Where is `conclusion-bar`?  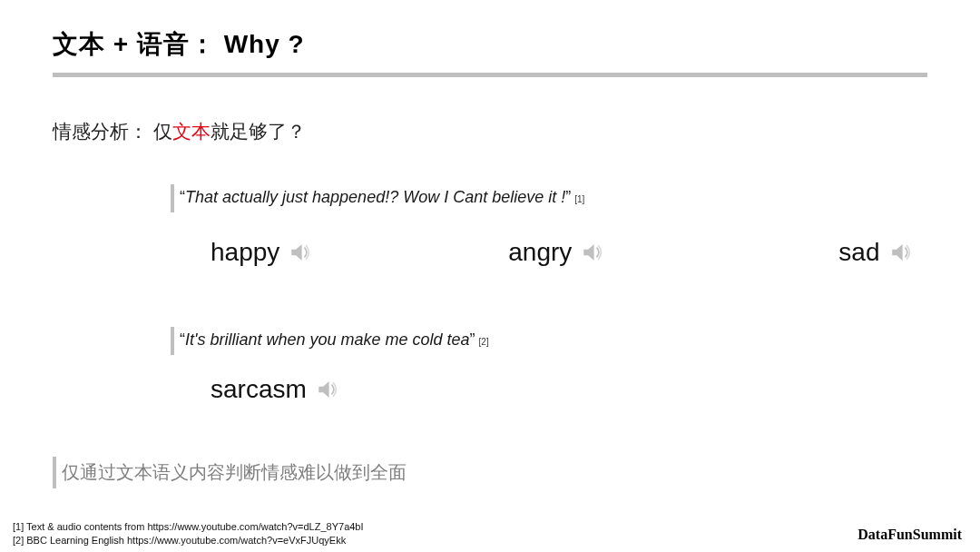
conclusion-bar is located at coordinates (54, 472).